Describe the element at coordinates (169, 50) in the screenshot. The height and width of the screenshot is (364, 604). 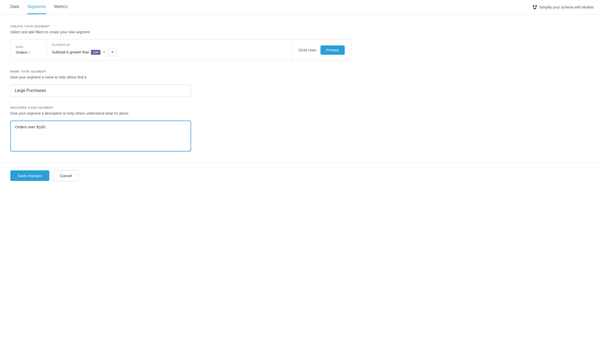
I see `filter-by-col: FILTERED BY Subtotal is greater than 100…` at that location.